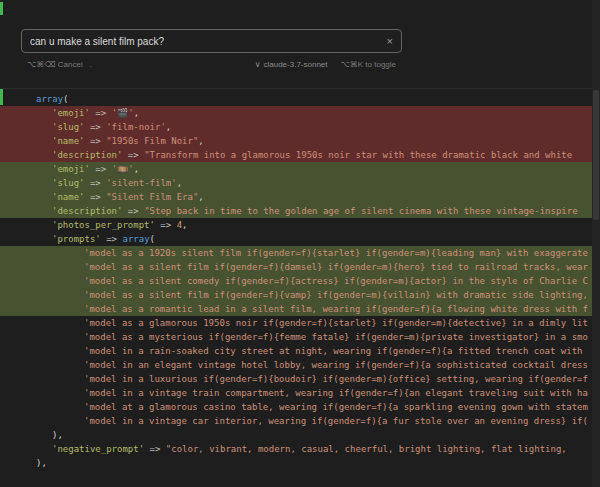 Image resolution: width=600 pixels, height=487 pixels. I want to click on code-line: 'model at a glamorous casino table, wear…, so click(296, 407).